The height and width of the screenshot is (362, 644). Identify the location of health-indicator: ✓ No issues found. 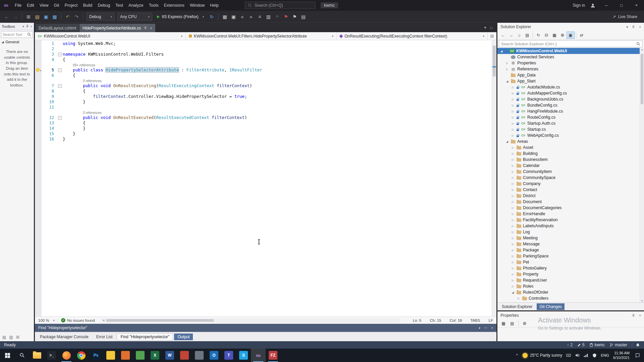
(78, 320).